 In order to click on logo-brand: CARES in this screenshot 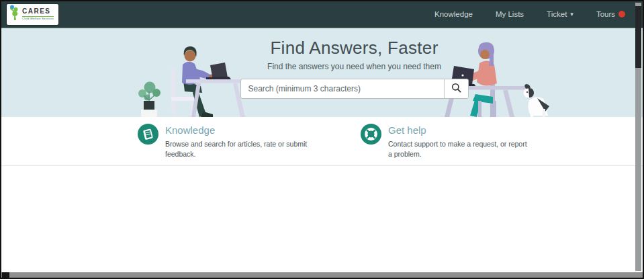, I will do `click(38, 11)`.